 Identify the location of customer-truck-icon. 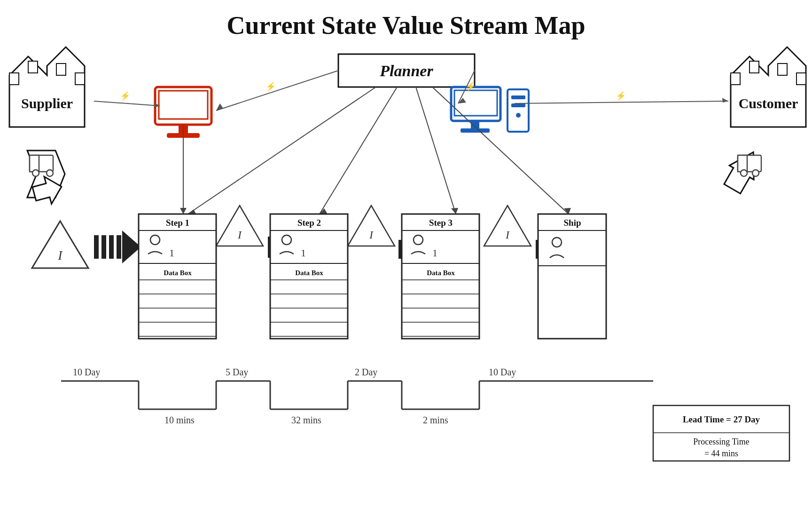
(742, 171).